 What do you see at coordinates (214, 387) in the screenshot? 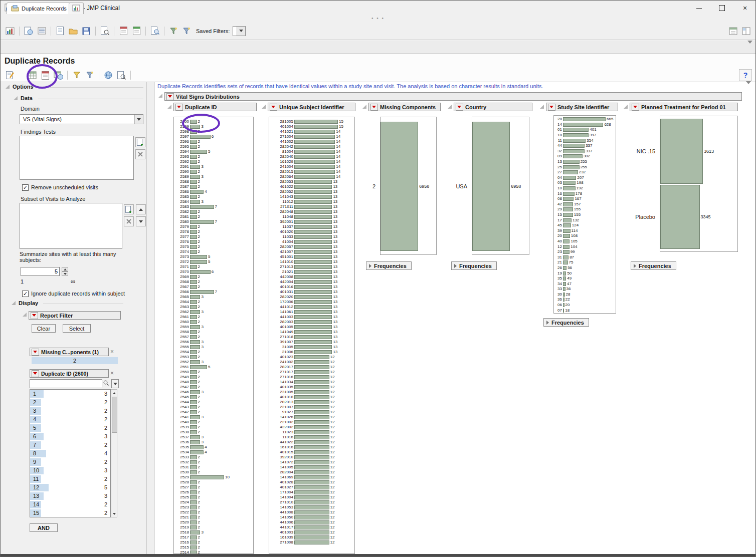
I see `histogram-bar-row: 25472` at bounding box center [214, 387].